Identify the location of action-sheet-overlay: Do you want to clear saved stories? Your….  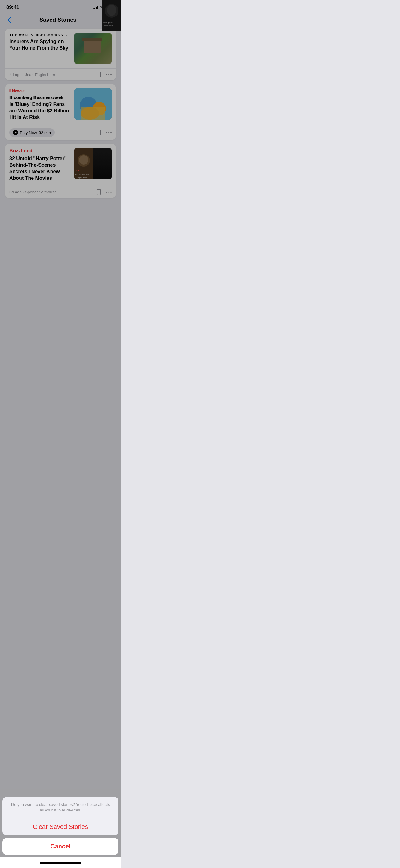
(61, 131).